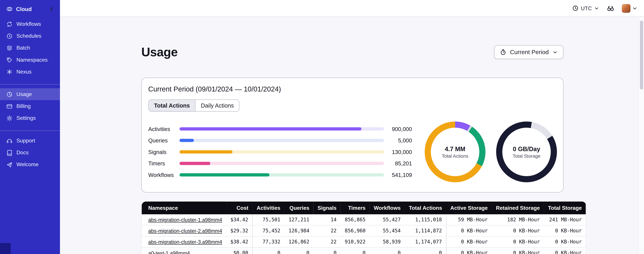  Describe the element at coordinates (10, 118) in the screenshot. I see `settings-icon` at that location.